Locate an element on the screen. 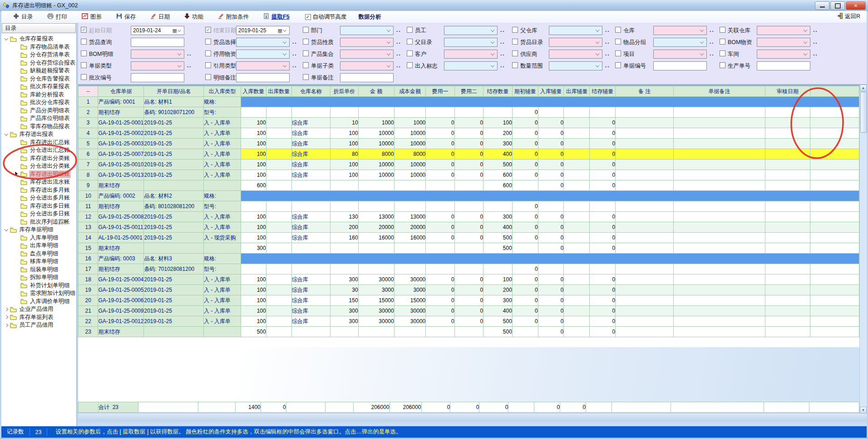 This screenshot has height=439, width=868. cell-cost: 15000 is located at coordinates (410, 301).